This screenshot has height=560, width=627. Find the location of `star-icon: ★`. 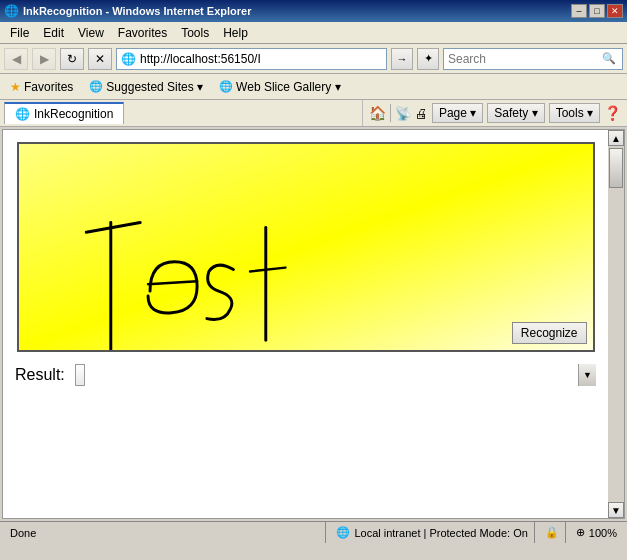

star-icon: ★ is located at coordinates (16, 87).